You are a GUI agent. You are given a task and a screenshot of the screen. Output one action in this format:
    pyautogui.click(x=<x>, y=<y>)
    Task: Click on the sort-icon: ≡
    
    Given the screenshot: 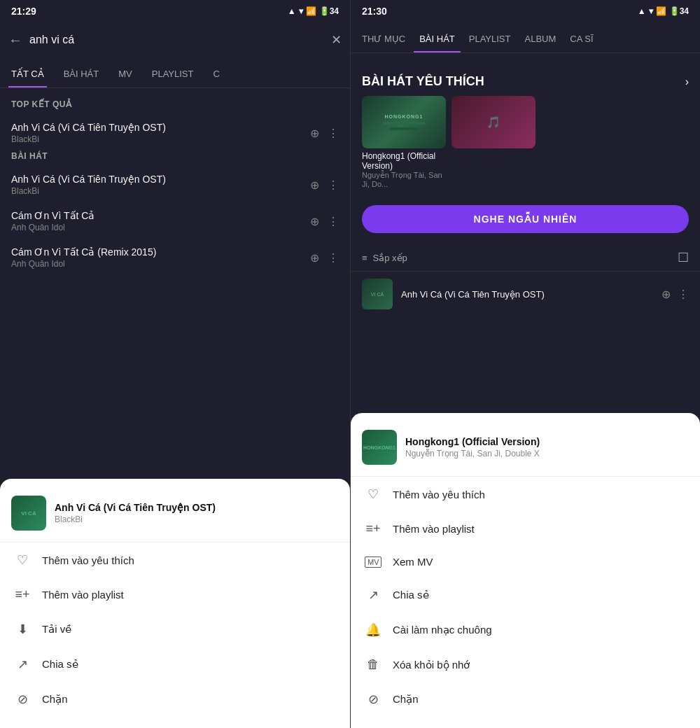 What is the action you would take?
    pyautogui.click(x=365, y=258)
    